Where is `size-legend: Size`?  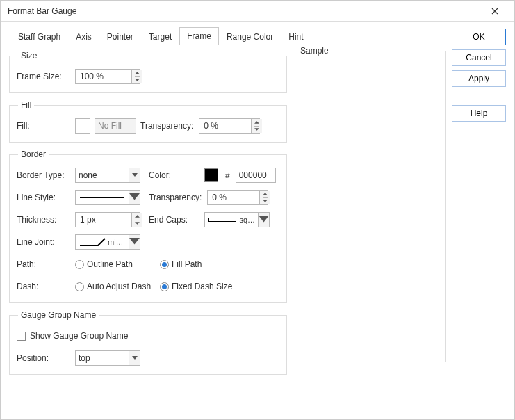 size-legend: Size is located at coordinates (29, 56).